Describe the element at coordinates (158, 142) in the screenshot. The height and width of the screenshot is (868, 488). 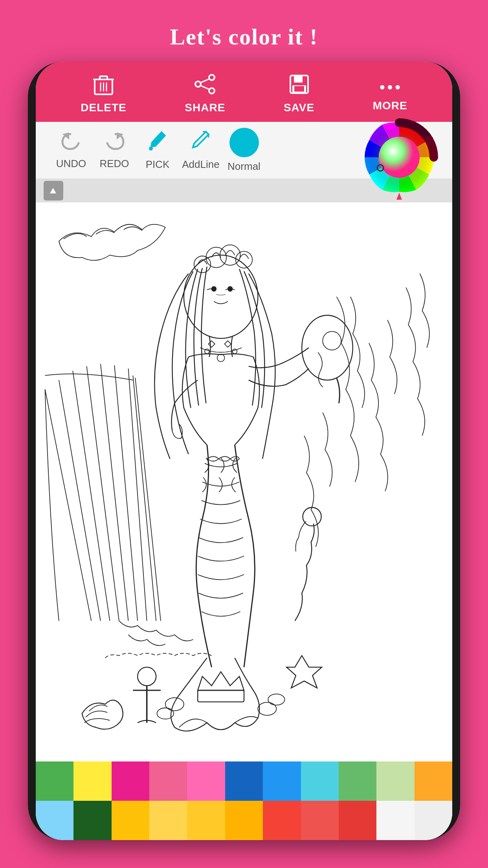
I see `pick-icon` at that location.